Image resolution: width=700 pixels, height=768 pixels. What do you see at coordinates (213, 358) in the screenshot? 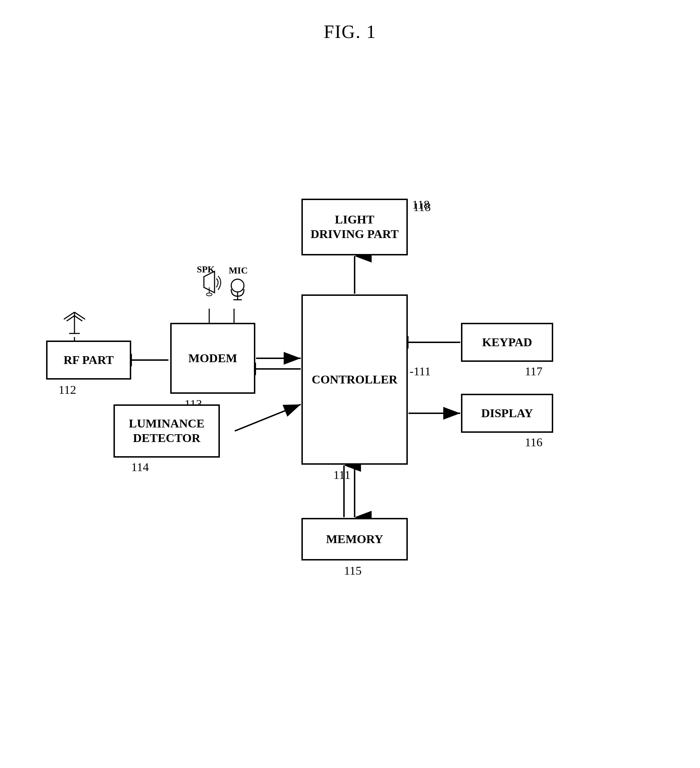
I see `modem-box: MODEM` at bounding box center [213, 358].